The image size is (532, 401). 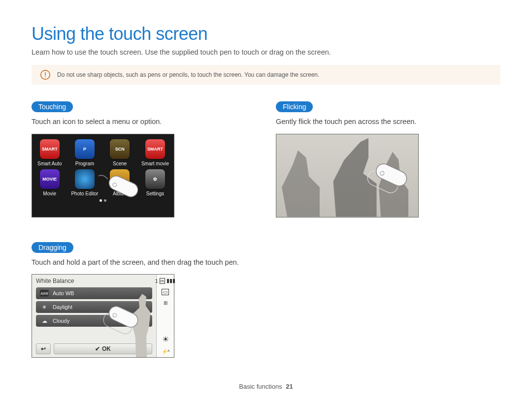 What do you see at coordinates (260, 387) in the screenshot?
I see `footer-section: Basic functions` at bounding box center [260, 387].